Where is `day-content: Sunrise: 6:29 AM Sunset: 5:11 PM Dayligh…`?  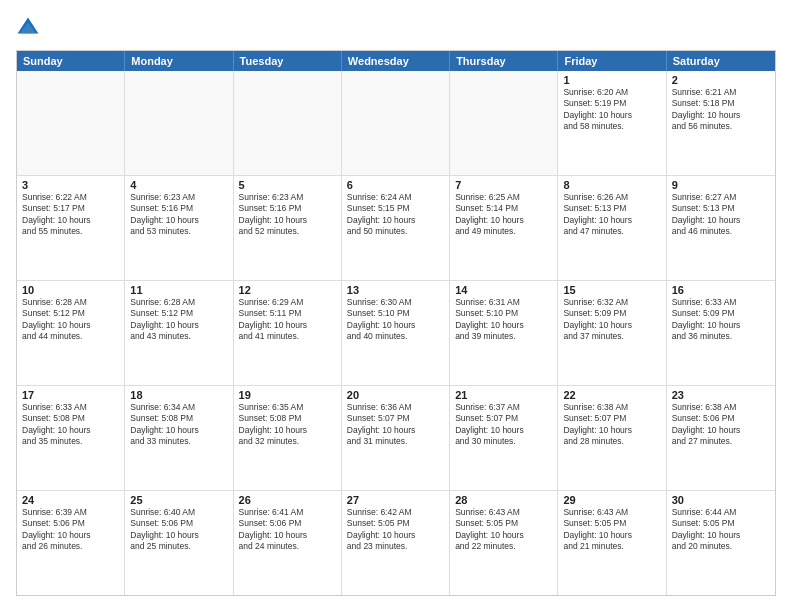
day-content: Sunrise: 6:29 AM Sunset: 5:11 PM Dayligh… is located at coordinates (288, 320).